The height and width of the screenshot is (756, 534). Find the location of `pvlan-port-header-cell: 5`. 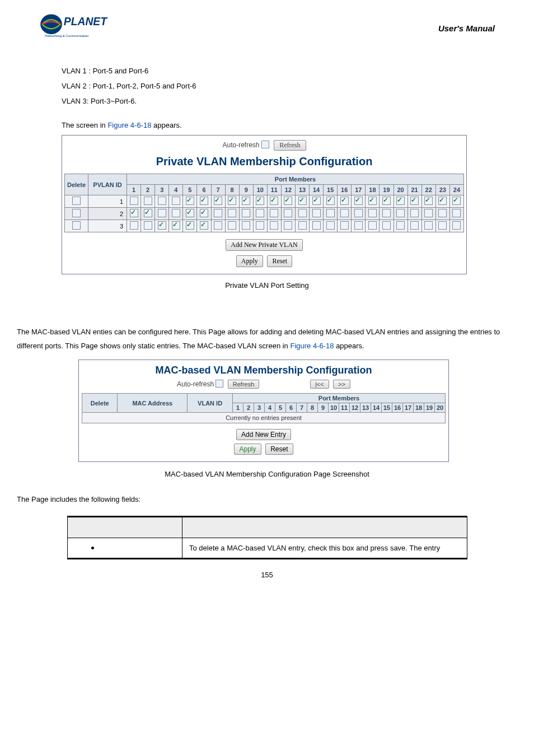

pvlan-port-header-cell: 5 is located at coordinates (190, 190).